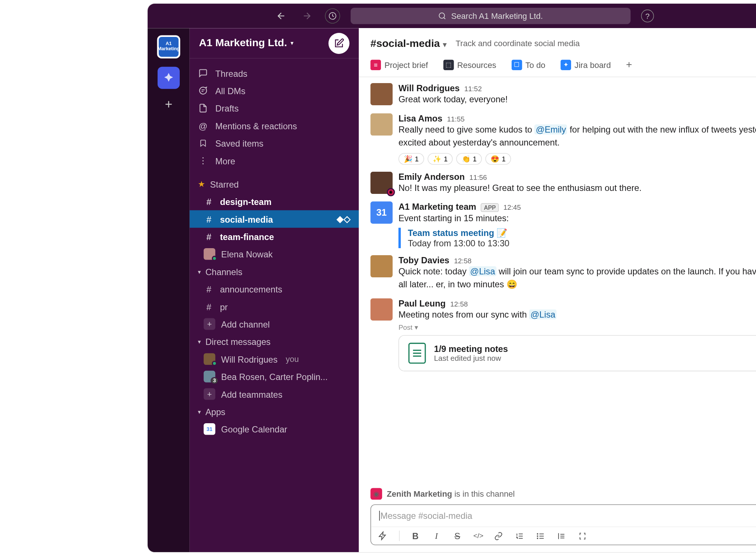 The height and width of the screenshot is (558, 756). Describe the element at coordinates (274, 411) in the screenshot. I see `section-apps-header: ▾Apps` at that location.